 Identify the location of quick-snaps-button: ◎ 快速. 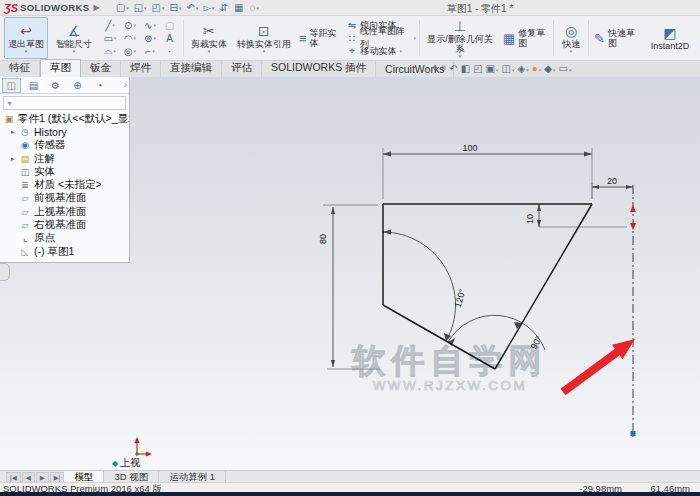
(571, 38).